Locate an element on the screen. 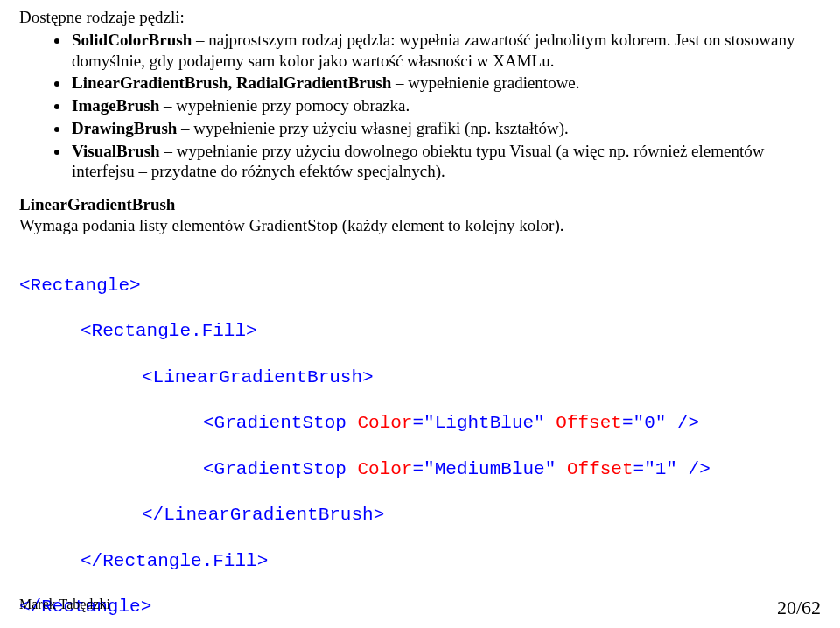 This screenshot has height=628, width=840. footer-author: Marek Tabędzki is located at coordinates (65, 608).